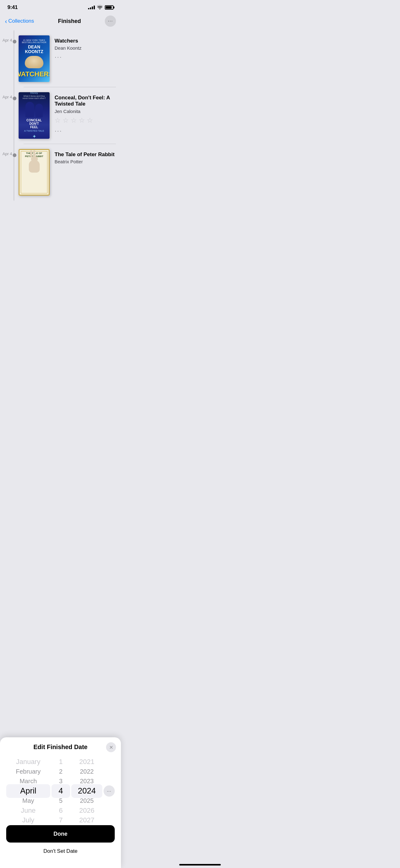  What do you see at coordinates (85, 114) in the screenshot?
I see `book-info-conceal: Conceal, Don't Feel: A Twisted Tale Jen …` at bounding box center [85, 114].